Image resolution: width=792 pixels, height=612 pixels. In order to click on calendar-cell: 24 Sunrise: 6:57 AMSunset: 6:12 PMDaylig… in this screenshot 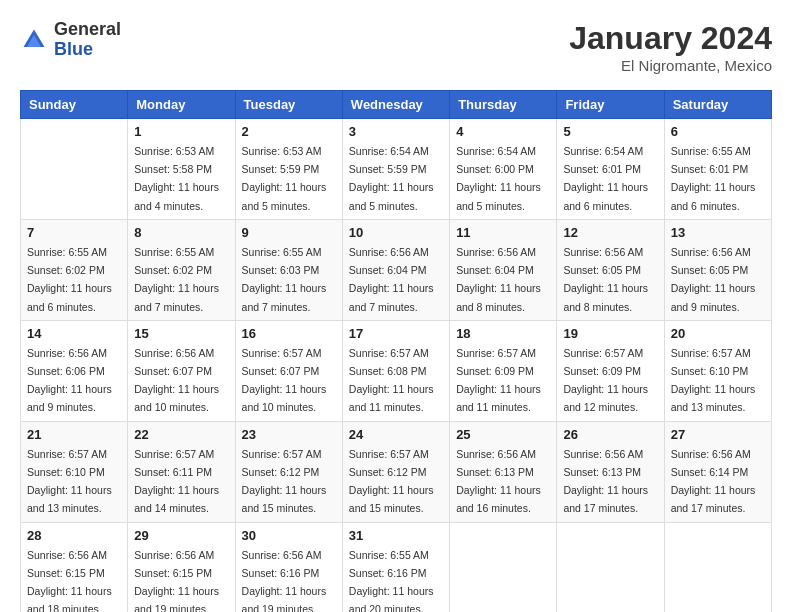, I will do `click(396, 472)`.